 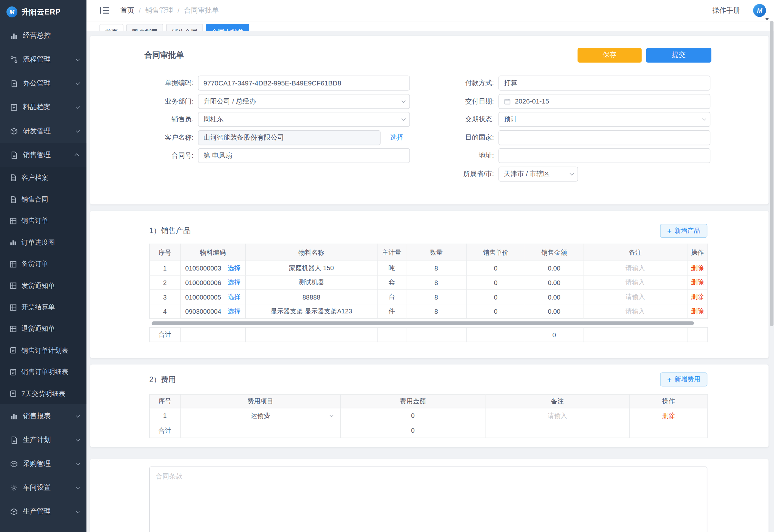 What do you see at coordinates (277, 137) in the screenshot?
I see `form-field-customer: 客户名称: 山河智能装备股份有限公司 选择` at bounding box center [277, 137].